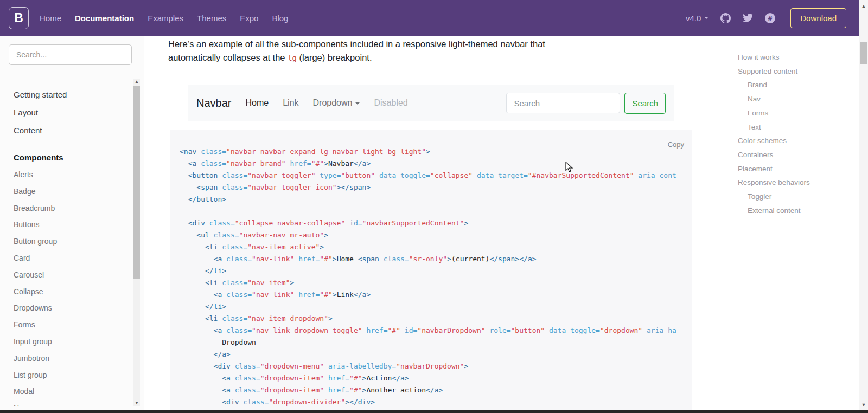 This screenshot has height=413, width=868. What do you see at coordinates (726, 18) in the screenshot?
I see `github-icon` at bounding box center [726, 18].